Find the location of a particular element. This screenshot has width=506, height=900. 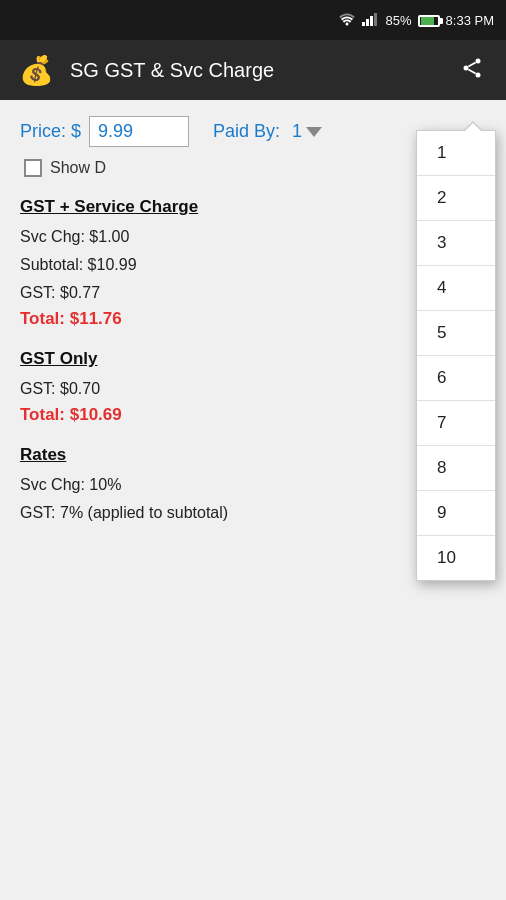

dropdown-item-4: 4 is located at coordinates (456, 288).